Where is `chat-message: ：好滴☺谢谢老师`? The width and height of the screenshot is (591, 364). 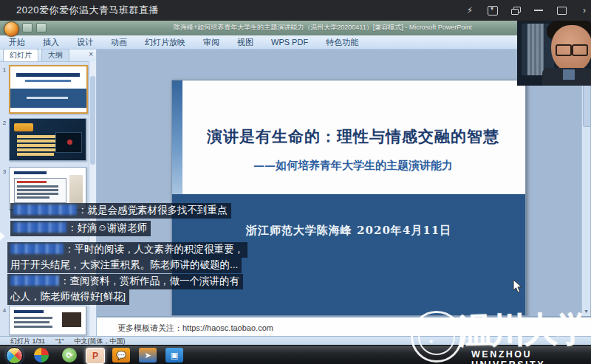 chat-message: ：好滴☺谢谢老师 is located at coordinates (81, 229).